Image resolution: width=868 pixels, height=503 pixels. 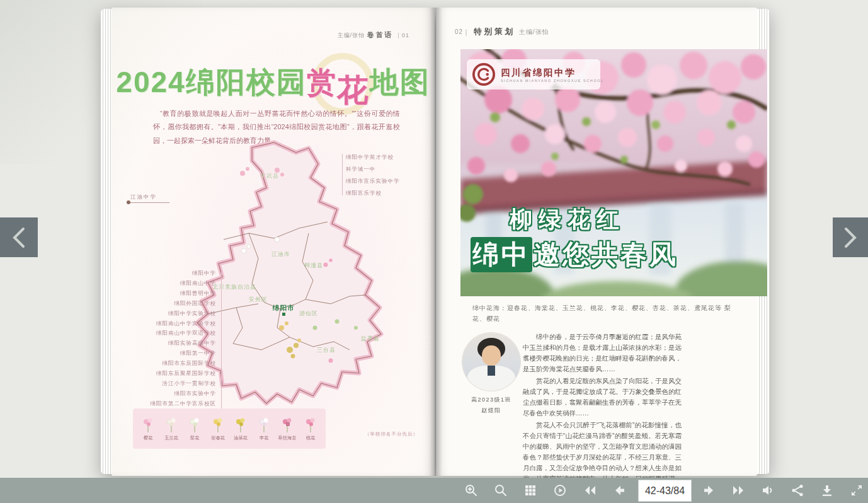 I want to click on first-page-icon, so click(x=590, y=490).